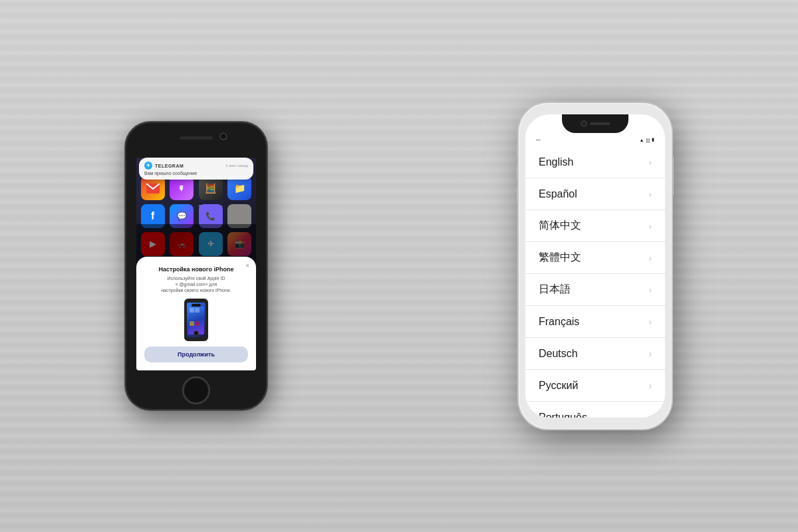 The width and height of the screenshot is (798, 532). I want to click on wifi-icon: ▲, so click(642, 140).